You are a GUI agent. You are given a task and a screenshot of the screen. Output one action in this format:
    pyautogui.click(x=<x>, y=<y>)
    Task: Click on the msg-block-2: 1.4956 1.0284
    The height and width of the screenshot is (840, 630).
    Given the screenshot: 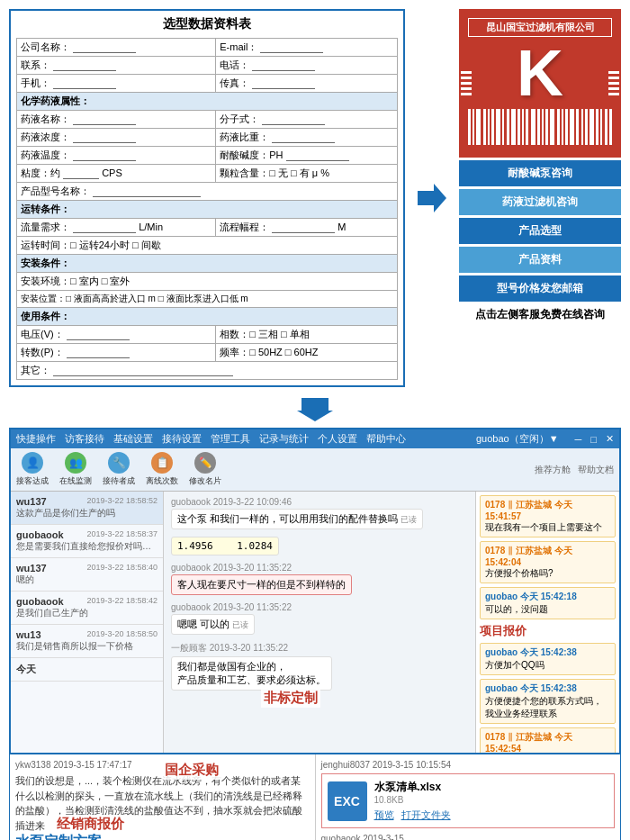 What is the action you would take?
    pyautogui.click(x=320, y=546)
    